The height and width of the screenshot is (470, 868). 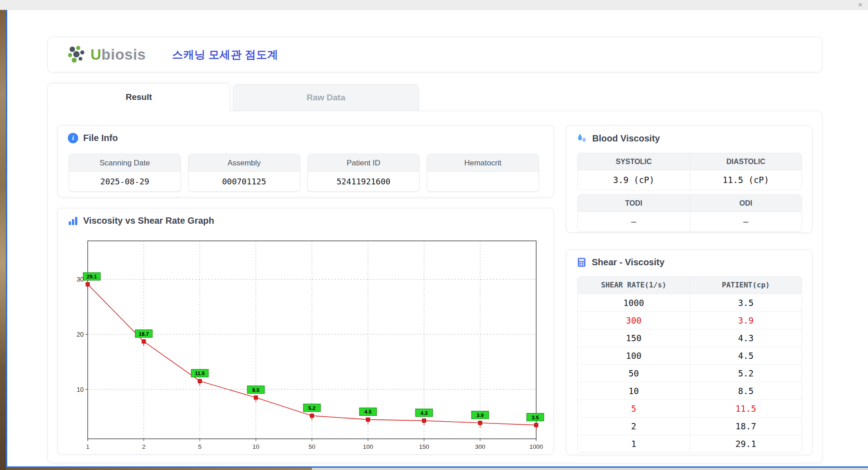 I want to click on odi-label: ODI, so click(x=746, y=203).